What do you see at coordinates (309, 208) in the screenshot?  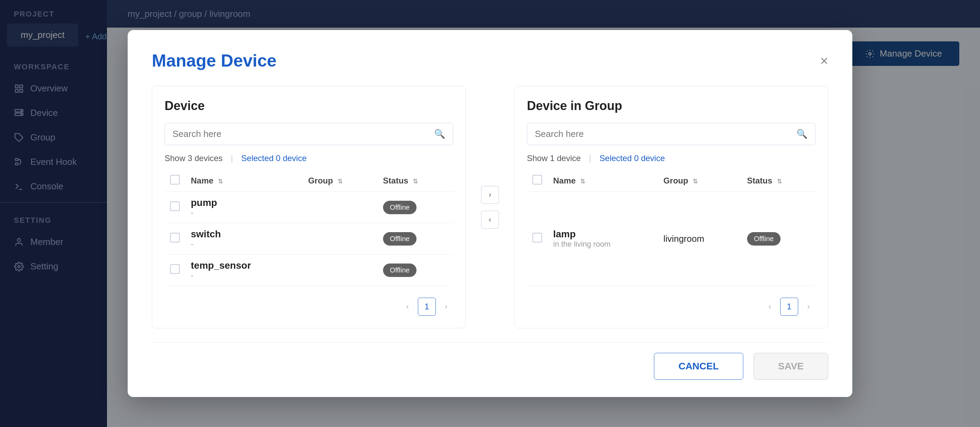 I see `table-row: pump - Offline` at bounding box center [309, 208].